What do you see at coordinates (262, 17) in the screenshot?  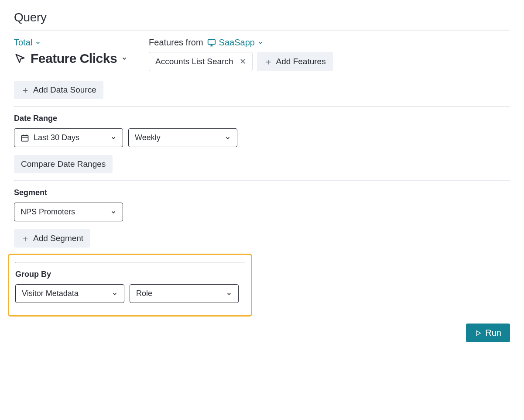 I see `panel-title: Query` at bounding box center [262, 17].